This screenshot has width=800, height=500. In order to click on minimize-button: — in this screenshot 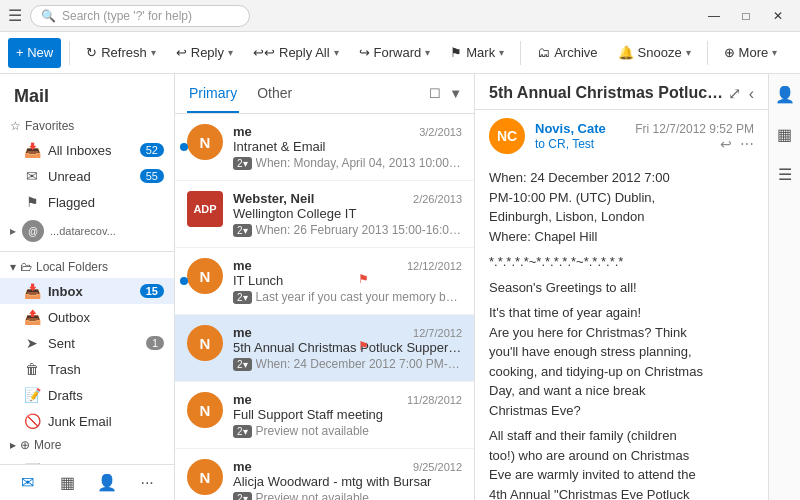, I will do `click(714, 16)`.